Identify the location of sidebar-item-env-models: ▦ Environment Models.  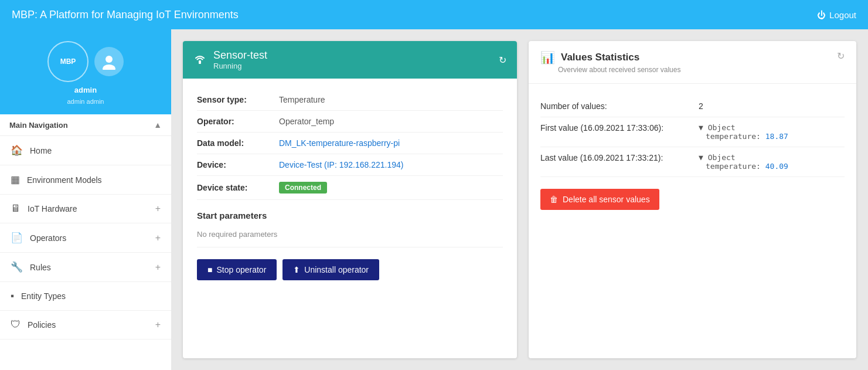
(86, 180).